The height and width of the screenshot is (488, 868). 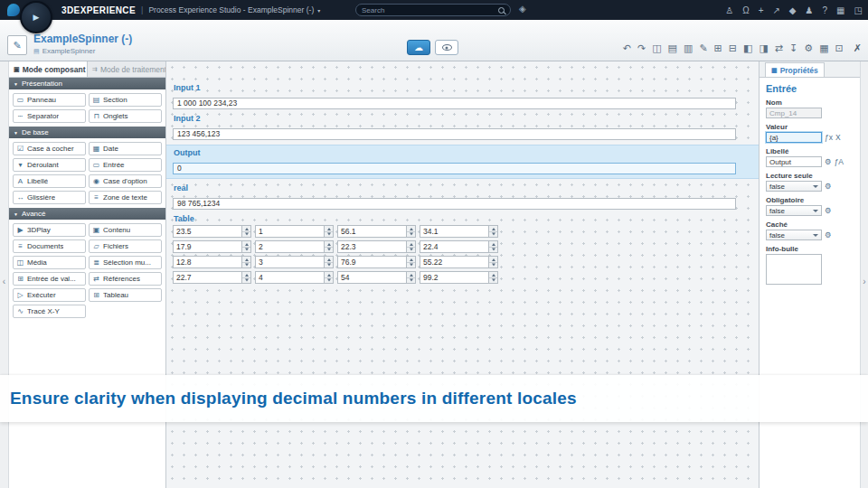 I want to click on insert-column-icon: ⊟, so click(x=732, y=49).